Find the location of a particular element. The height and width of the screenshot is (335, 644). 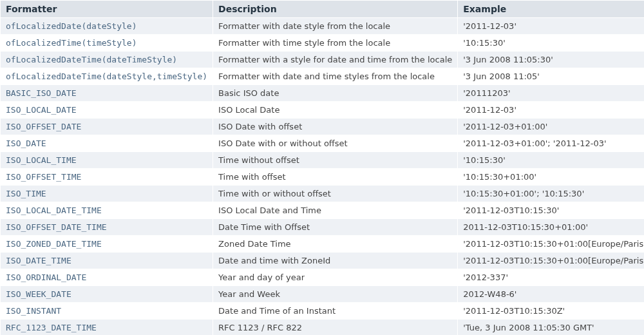

table-row: ISO_LOCAL_DATE_TIMEISO Local Date and Ti… is located at coordinates (323, 211).